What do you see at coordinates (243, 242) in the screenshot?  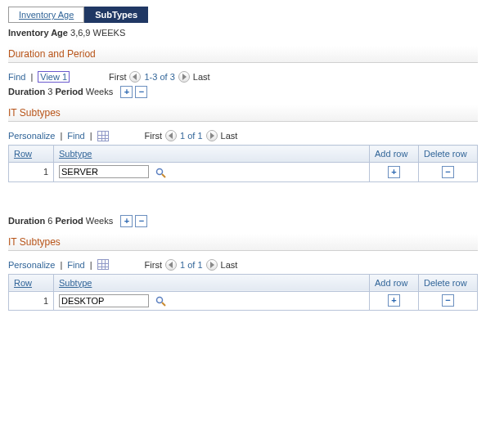 I see `section-it-subtypes-b: IT Subtypes` at bounding box center [243, 242].